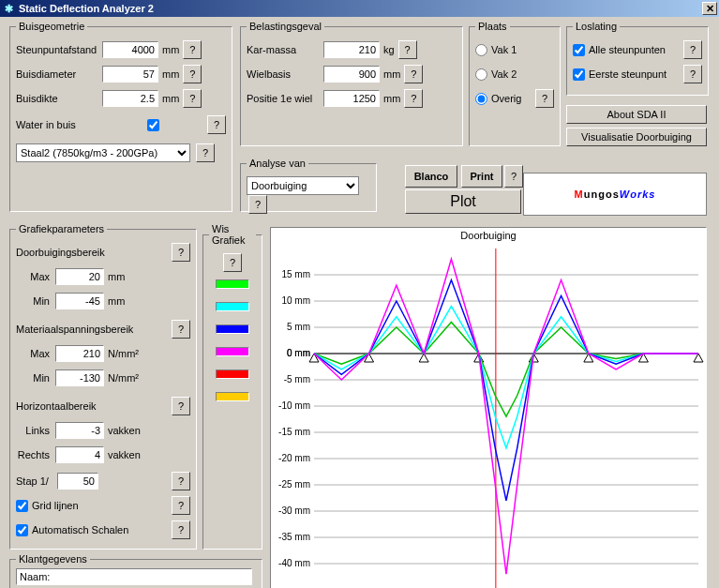  Describe the element at coordinates (78, 481) in the screenshot. I see `stap-input` at that location.